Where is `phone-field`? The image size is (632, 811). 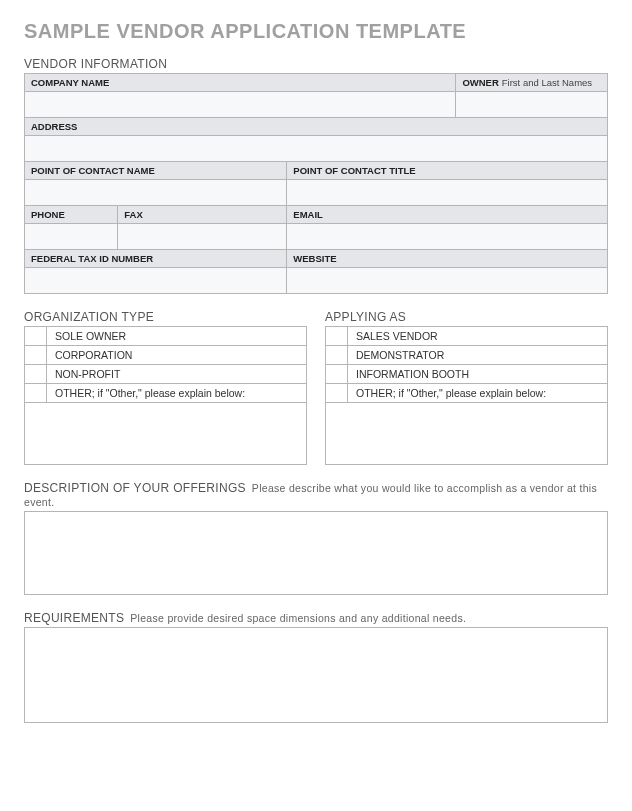
phone-field is located at coordinates (72, 237).